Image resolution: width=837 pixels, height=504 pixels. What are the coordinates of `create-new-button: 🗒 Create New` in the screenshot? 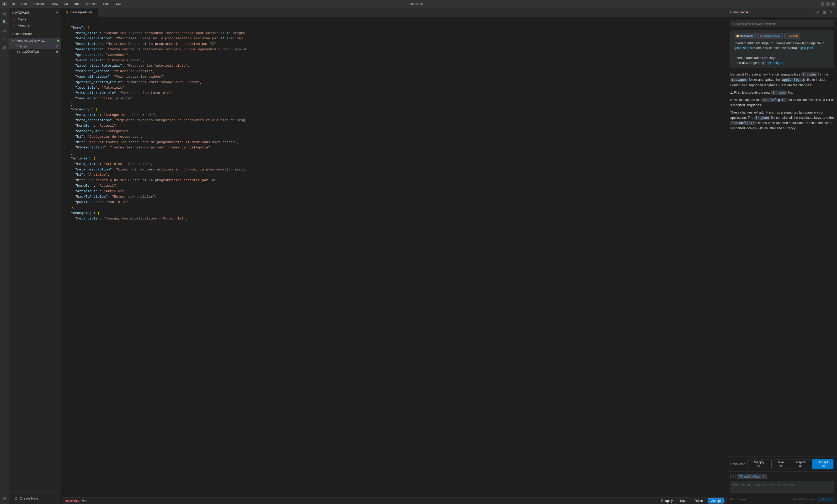 It's located at (35, 499).